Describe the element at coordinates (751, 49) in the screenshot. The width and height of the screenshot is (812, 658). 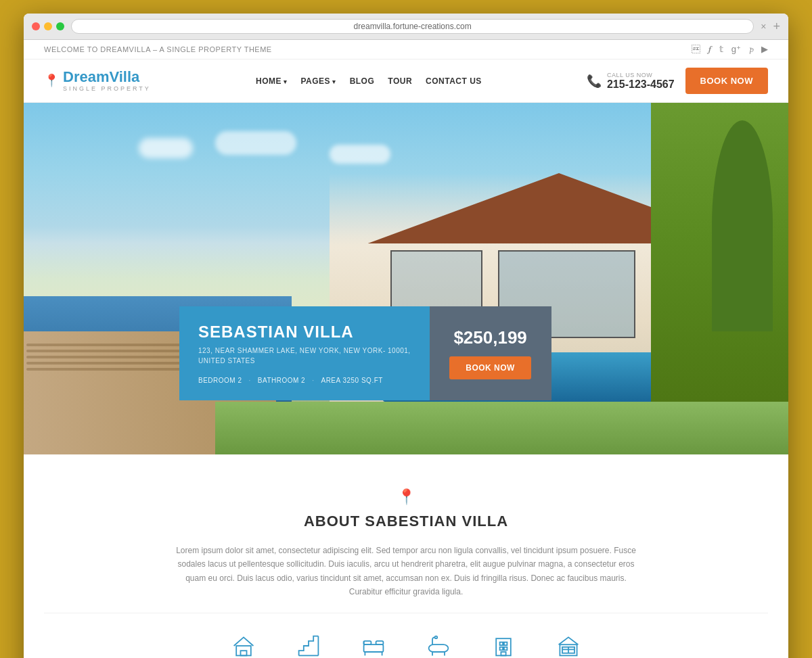
I see `pinterest-icon: 𝓹` at that location.